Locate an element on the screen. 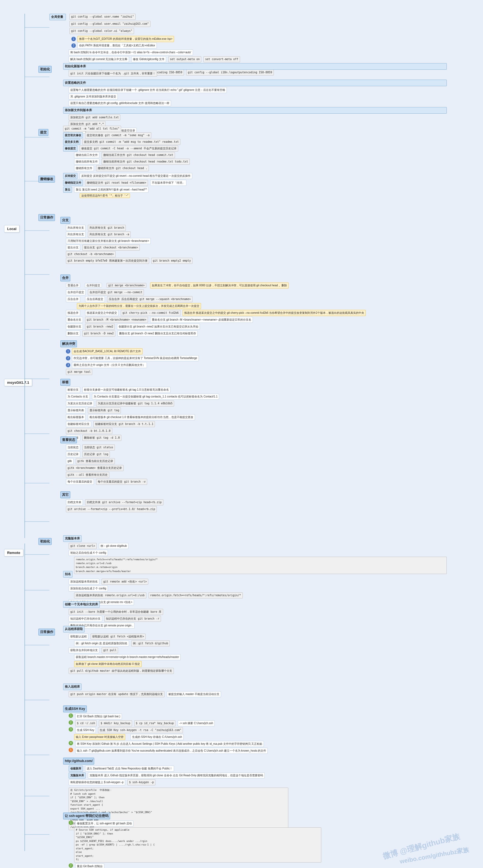 Image resolution: width=483 pixels, height=868 pixels. revert-section-label: 撤销修改 is located at coordinates (47, 179).